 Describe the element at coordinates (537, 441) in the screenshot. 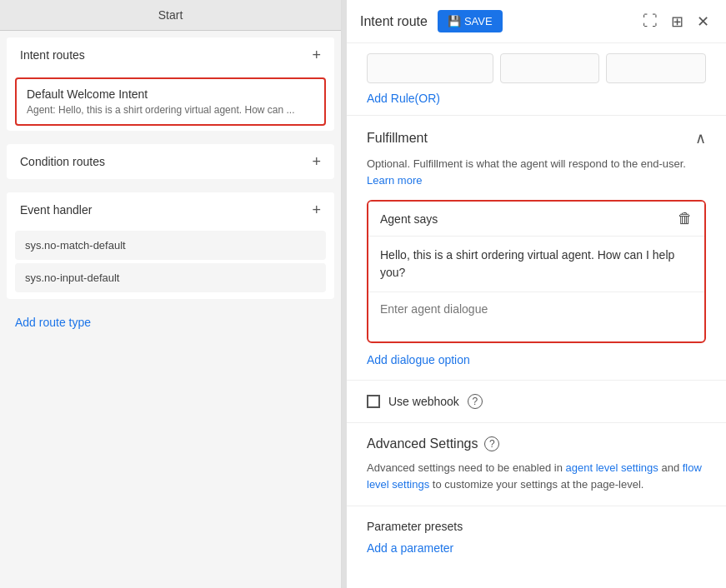

I see `advanced-settings-header: Advanced Settings ?` at that location.